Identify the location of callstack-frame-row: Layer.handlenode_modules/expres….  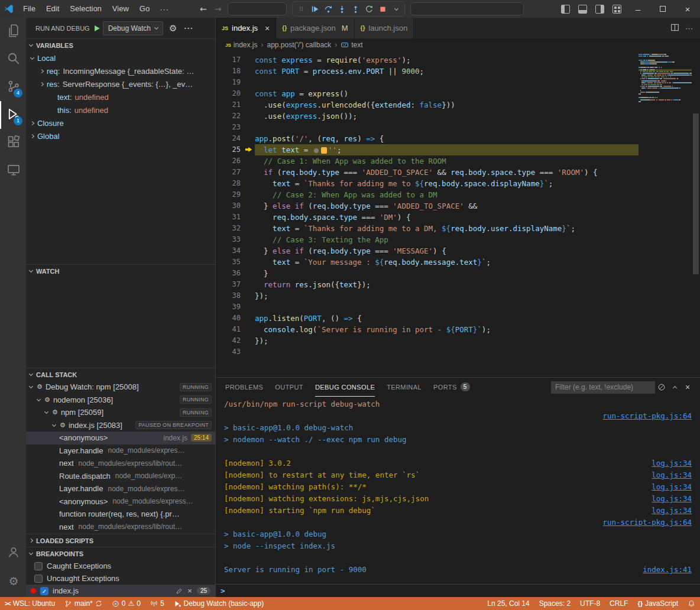
(121, 489).